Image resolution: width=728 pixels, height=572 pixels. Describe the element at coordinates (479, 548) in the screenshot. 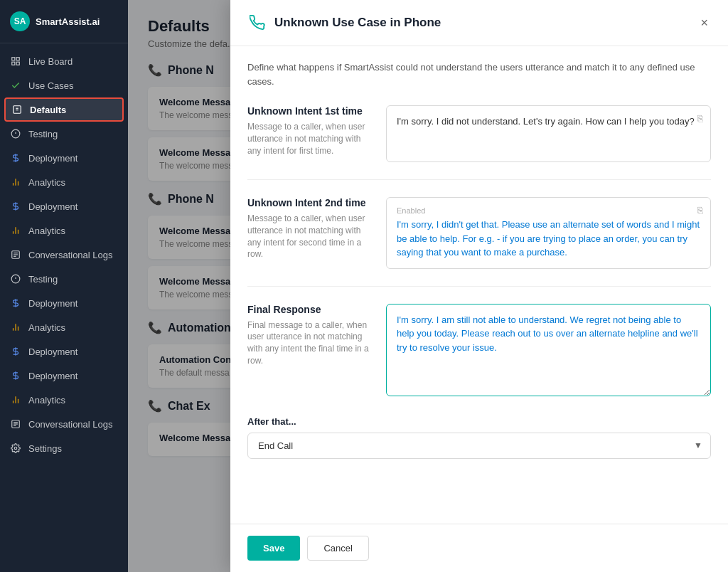

I see `modal-footer: Save Cancel` at that location.